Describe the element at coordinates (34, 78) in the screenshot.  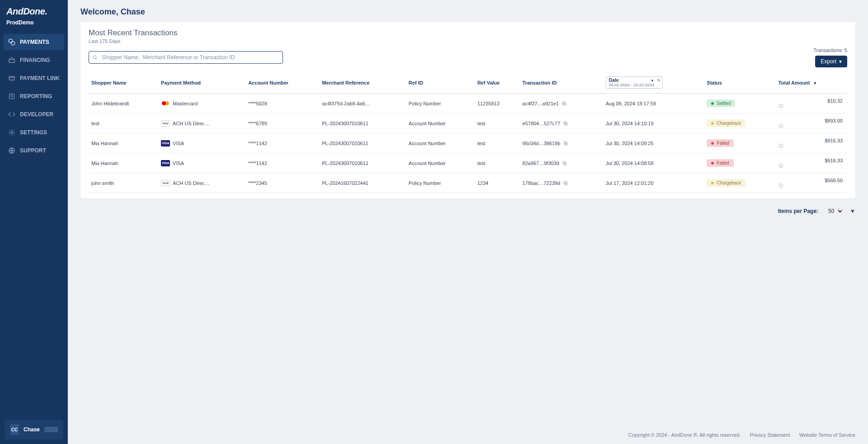
I see `sidebar-item-paymentlink: PAYMENT LINK` at that location.